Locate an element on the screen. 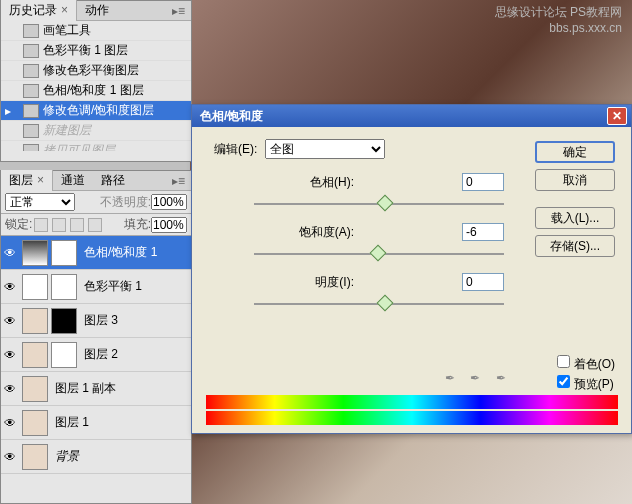 The height and width of the screenshot is (504, 632). layer-name: 色彩平衡 1 is located at coordinates (136, 286).